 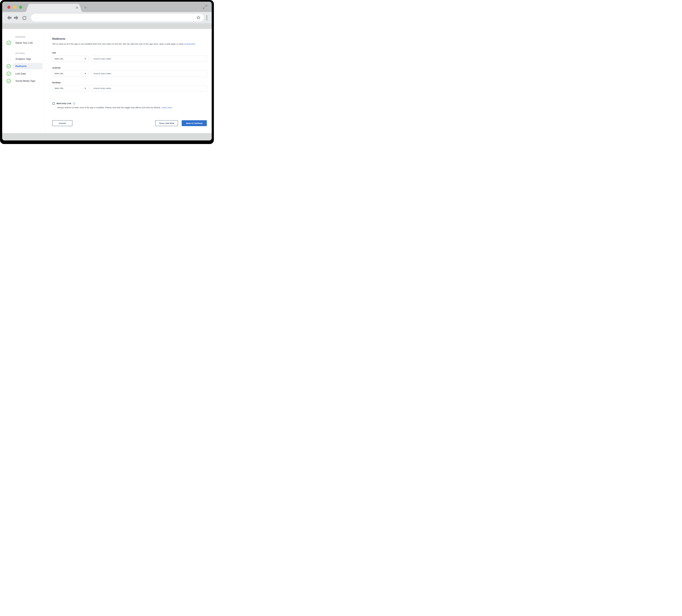 What do you see at coordinates (107, 72) in the screenshot?
I see `window-frame: ✕ +` at bounding box center [107, 72].